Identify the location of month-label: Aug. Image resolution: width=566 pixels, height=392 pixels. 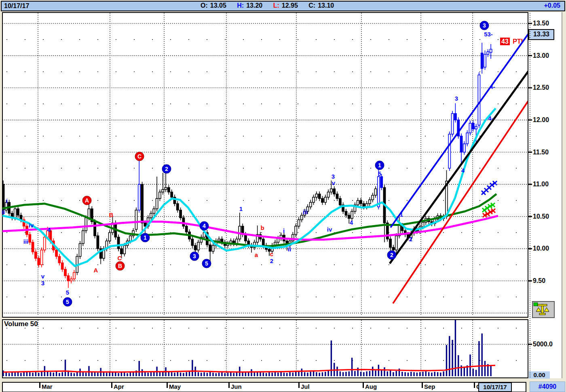
(371, 386).